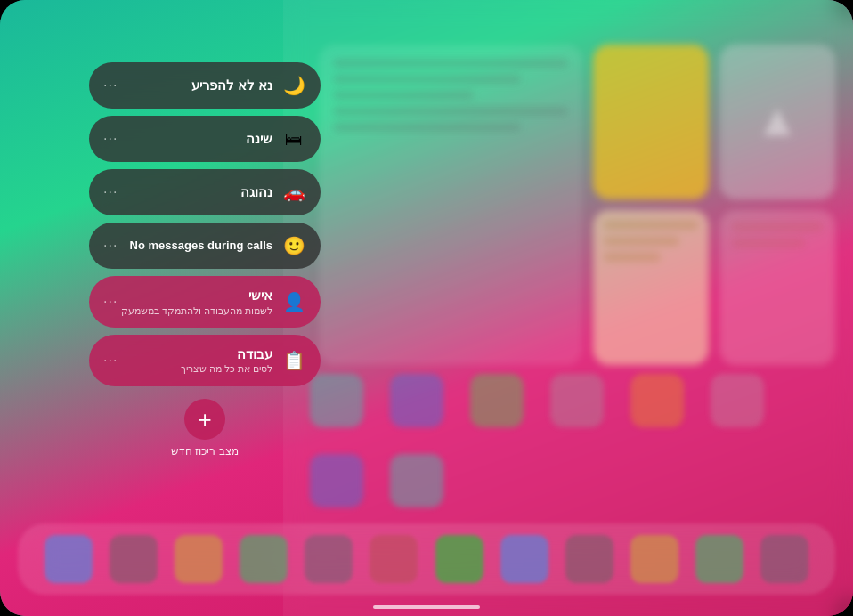 The height and width of the screenshot is (616, 853). I want to click on focus-item-work-sublabel: לסים את כל מה שצריך, so click(226, 369).